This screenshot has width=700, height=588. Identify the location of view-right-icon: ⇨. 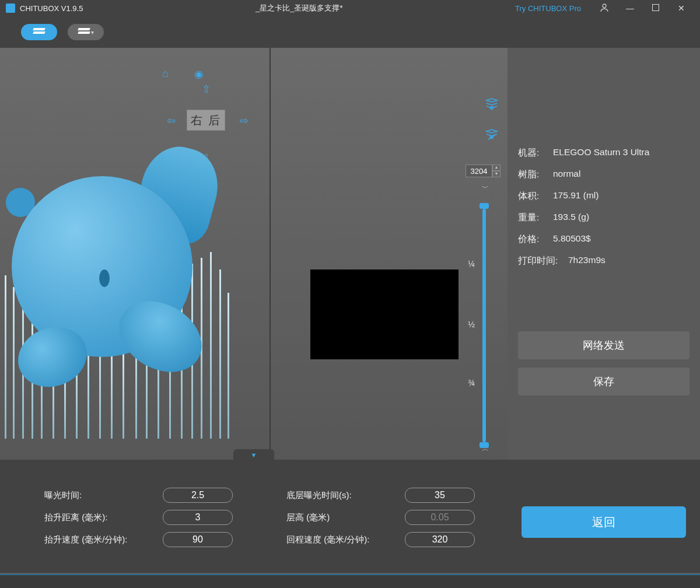
(244, 121).